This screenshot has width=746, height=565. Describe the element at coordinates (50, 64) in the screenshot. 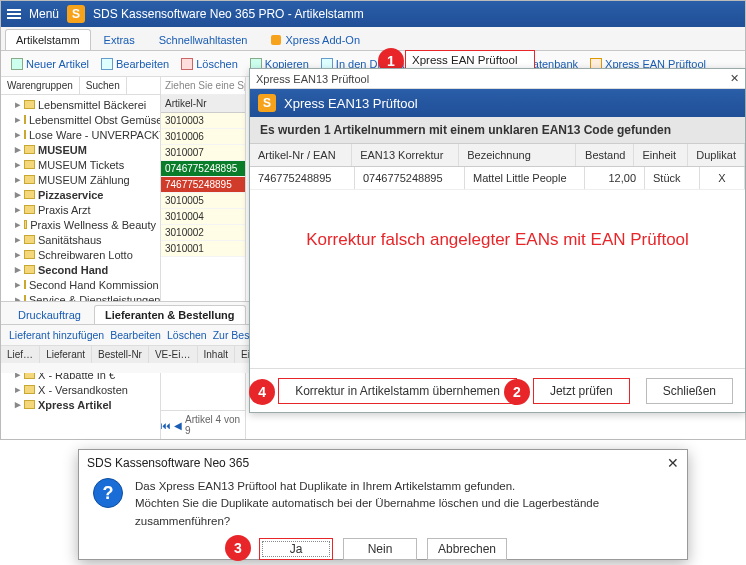

I see `tool-new: Neuer Artikel` at that location.